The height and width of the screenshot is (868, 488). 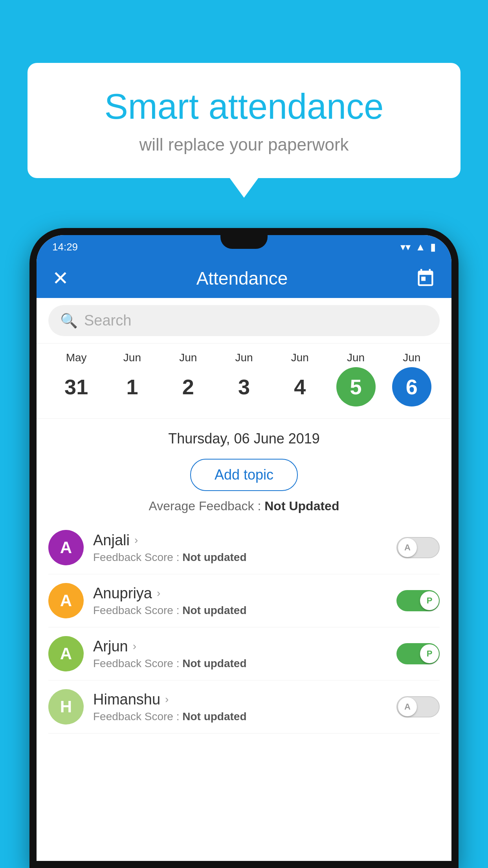 What do you see at coordinates (188, 358) in the screenshot?
I see `cal-month-2: Jun` at bounding box center [188, 358].